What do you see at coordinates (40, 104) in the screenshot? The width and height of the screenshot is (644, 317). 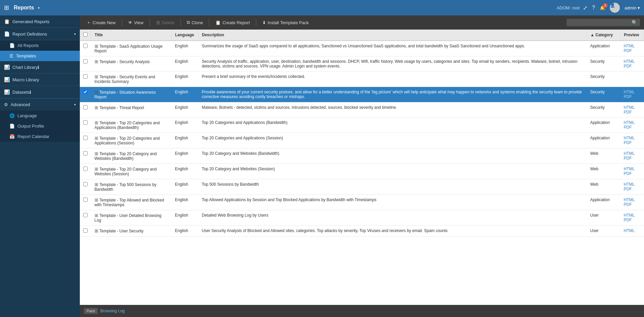 I see `sidebar-section-advanced: ⚙ Advanced ▾` at bounding box center [40, 104].